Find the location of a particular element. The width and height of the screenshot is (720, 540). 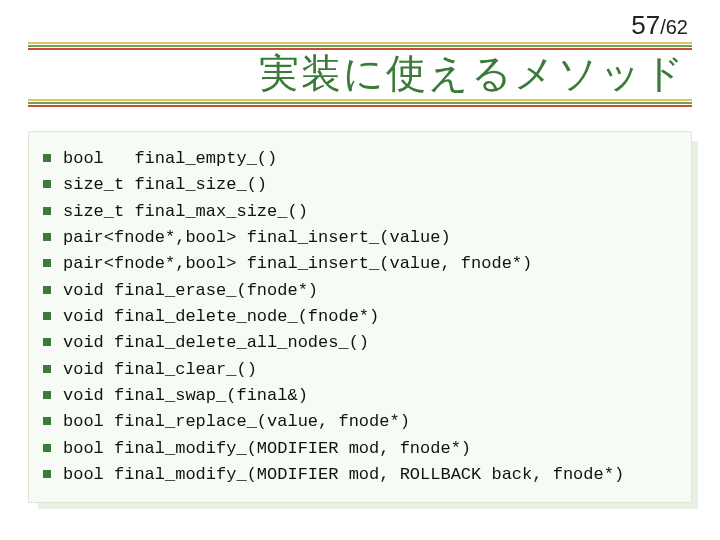

title-block: 実装に使えるメソッド is located at coordinates (360, 76).